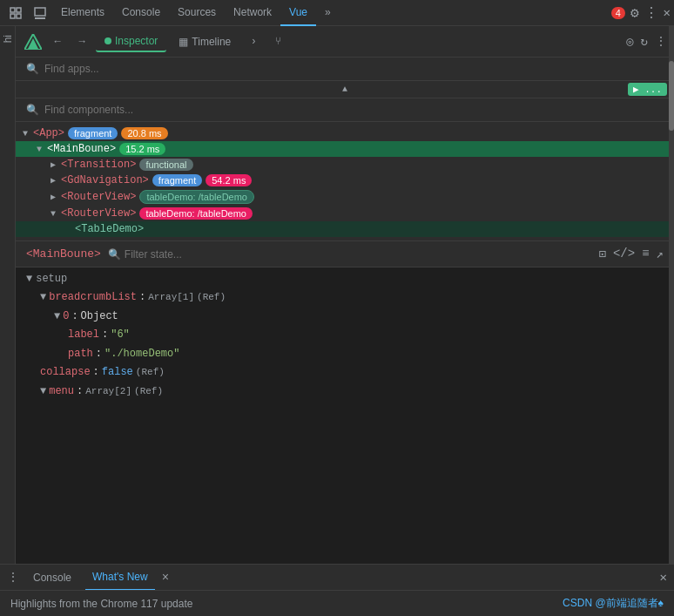 Image resolution: width=674 pixels, height=616 pixels. Describe the element at coordinates (345, 165) in the screenshot. I see `tree-row-transition: ▶ <Transition> functional` at that location.